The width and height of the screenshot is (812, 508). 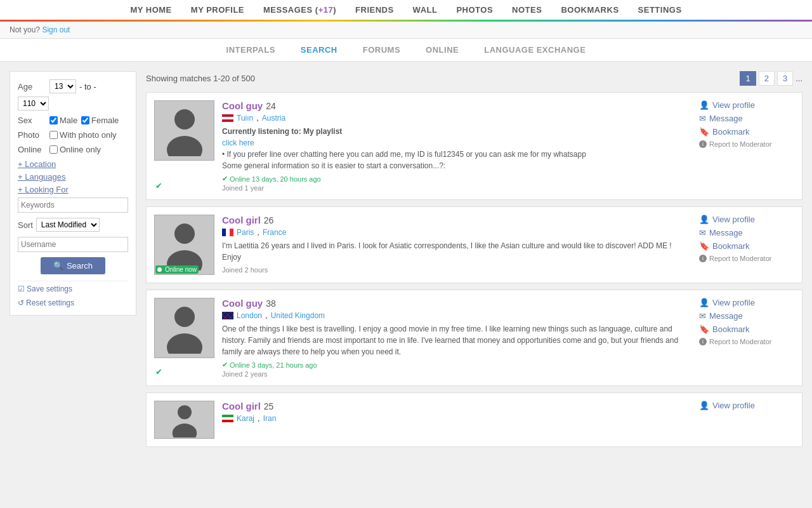 I want to click on location-filter-link: + Location, so click(x=73, y=164).